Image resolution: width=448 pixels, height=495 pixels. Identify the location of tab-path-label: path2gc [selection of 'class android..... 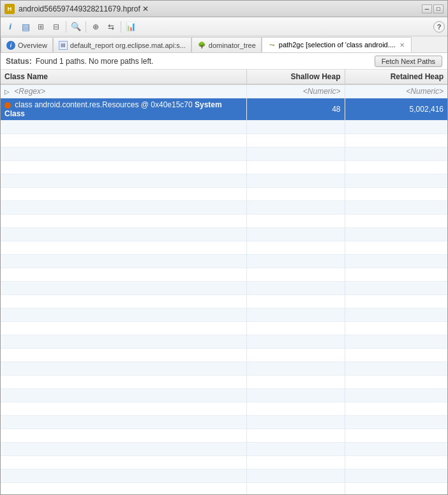
(337, 45).